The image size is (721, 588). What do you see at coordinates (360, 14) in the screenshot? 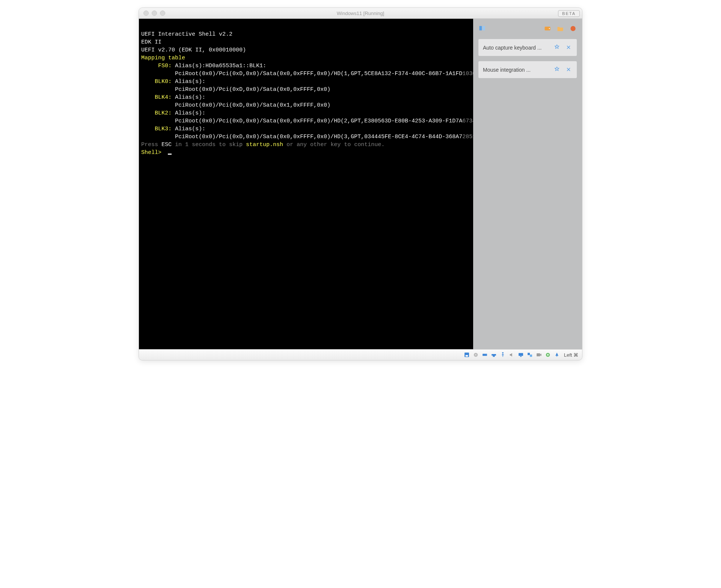
I see `titlebar: Windows11 [Running] BETA` at bounding box center [360, 14].